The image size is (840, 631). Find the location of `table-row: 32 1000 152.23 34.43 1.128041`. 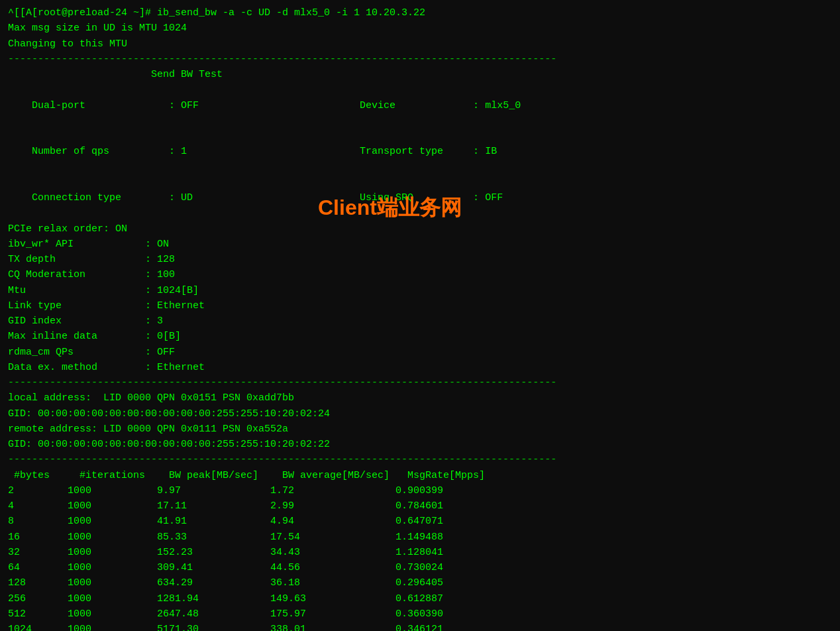

table-row: 32 1000 152.23 34.43 1.128041 is located at coordinates (420, 553).